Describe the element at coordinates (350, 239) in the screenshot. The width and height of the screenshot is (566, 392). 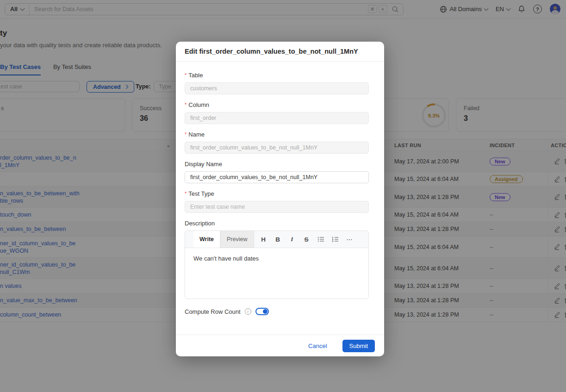
I see `more-tools-icon: ⋯` at that location.